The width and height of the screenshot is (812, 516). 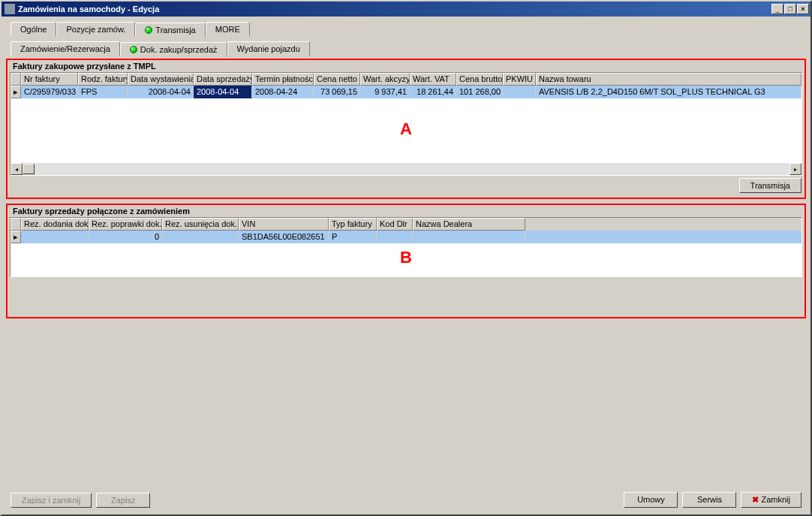 I want to click on close-x-icon: ✖, so click(x=755, y=499).